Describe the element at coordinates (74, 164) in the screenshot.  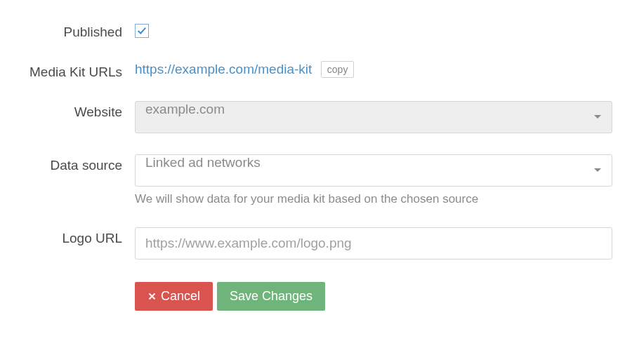
I see `data-source-label: Data source` at that location.